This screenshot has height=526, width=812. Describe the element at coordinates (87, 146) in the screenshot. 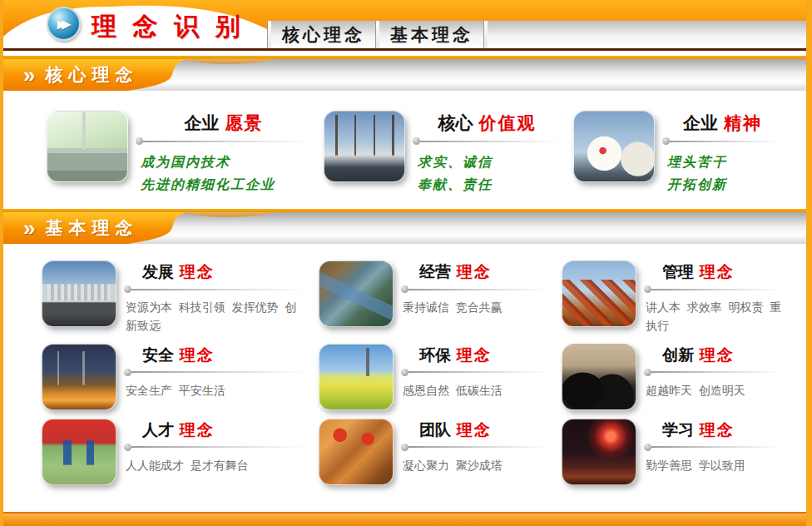

I see `green-chemical-plant-photo` at that location.